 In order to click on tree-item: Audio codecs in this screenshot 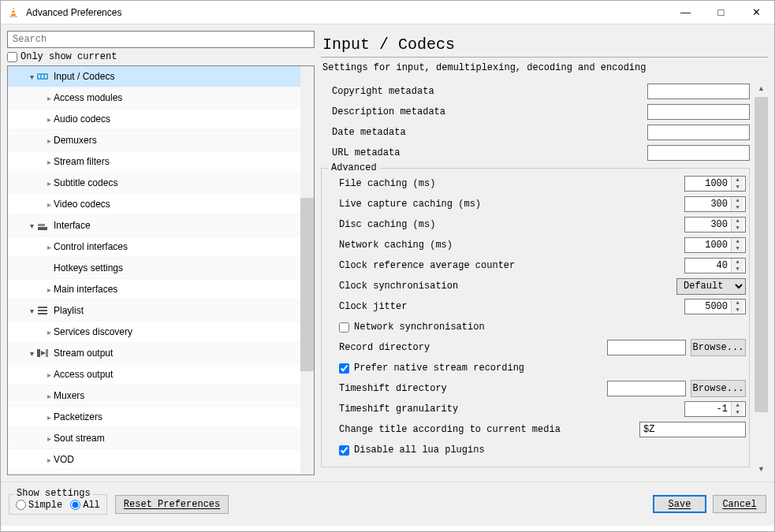, I will do `click(161, 120)`.